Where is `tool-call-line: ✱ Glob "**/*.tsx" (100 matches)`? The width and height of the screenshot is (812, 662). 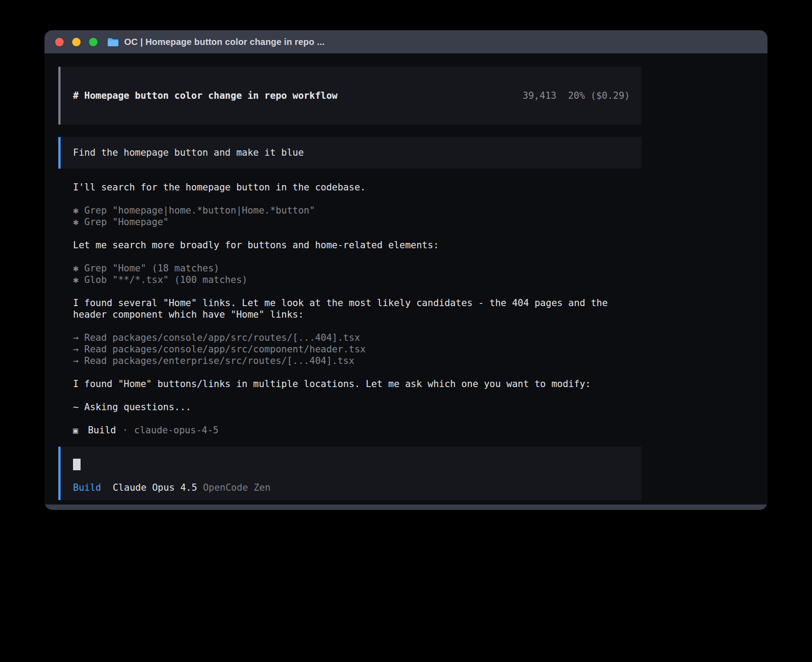 tool-call-line: ✱ Glob "**/*.tsx" (100 matches) is located at coordinates (357, 280).